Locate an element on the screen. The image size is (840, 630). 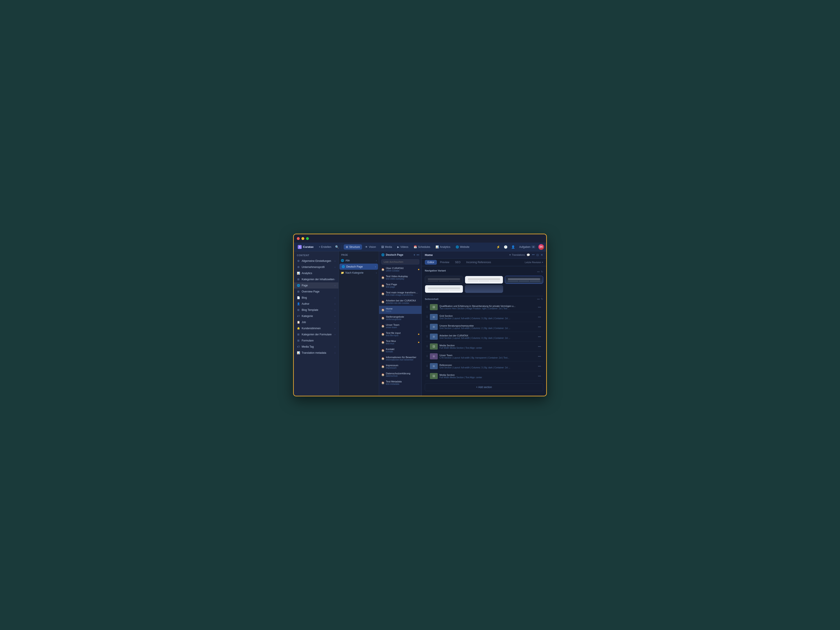
list-item: 🏠 Home home is located at coordinates (400, 310).